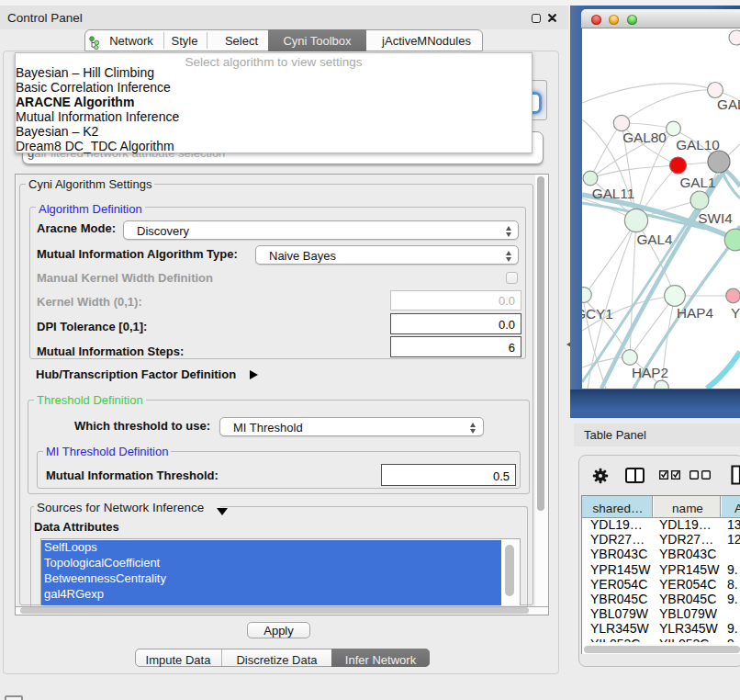  Describe the element at coordinates (695, 312) in the screenshot. I see `svg-text: HAP4` at that location.